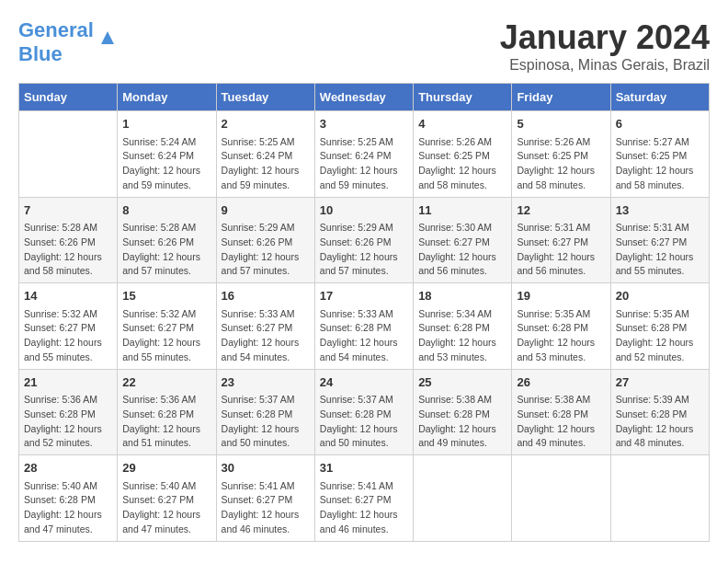  I want to click on day-number: 6, so click(660, 124).